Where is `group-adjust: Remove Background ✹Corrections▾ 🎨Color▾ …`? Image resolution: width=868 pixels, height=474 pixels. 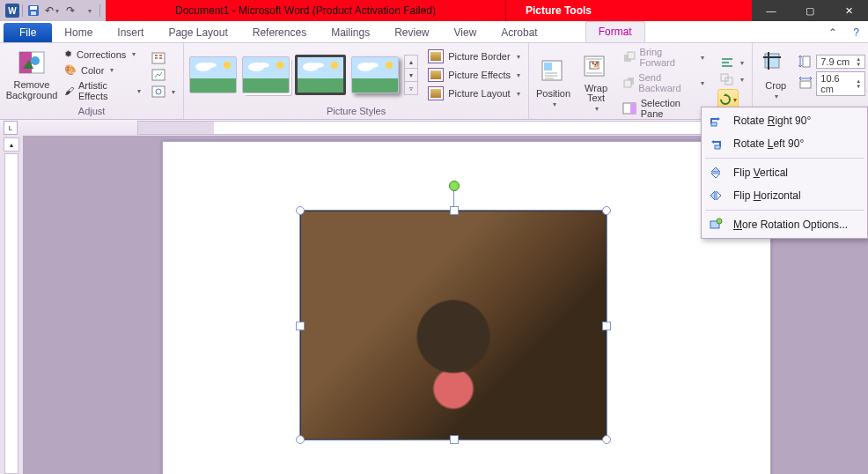 group-adjust: Remove Background ✹Corrections▾ 🎨Color▾ … is located at coordinates (92, 81).